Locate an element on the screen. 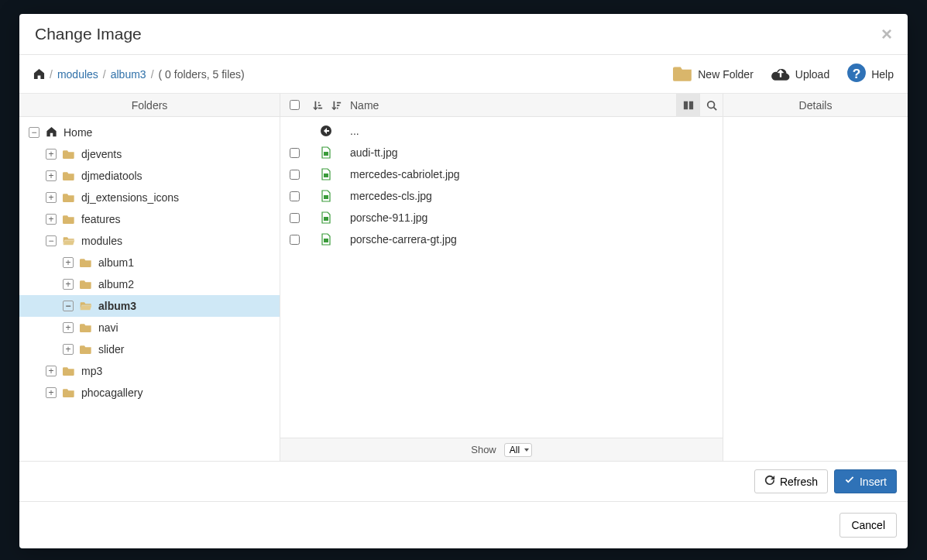  tree-node-label: navi is located at coordinates (108, 328).